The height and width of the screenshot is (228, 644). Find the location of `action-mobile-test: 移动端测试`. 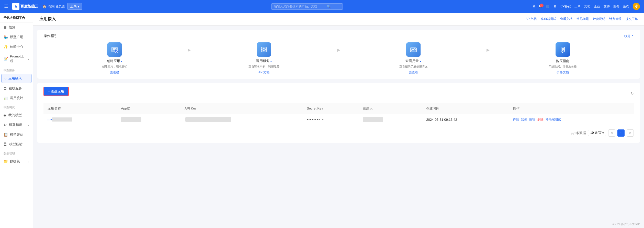

action-mobile-test: 移动端测试 is located at coordinates (553, 119).